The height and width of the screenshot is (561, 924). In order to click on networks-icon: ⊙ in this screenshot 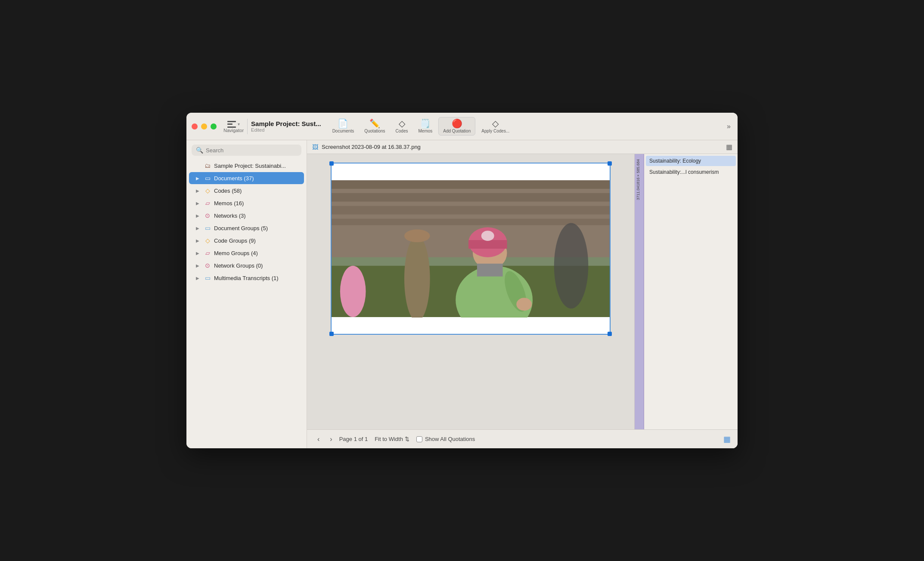, I will do `click(208, 216)`.